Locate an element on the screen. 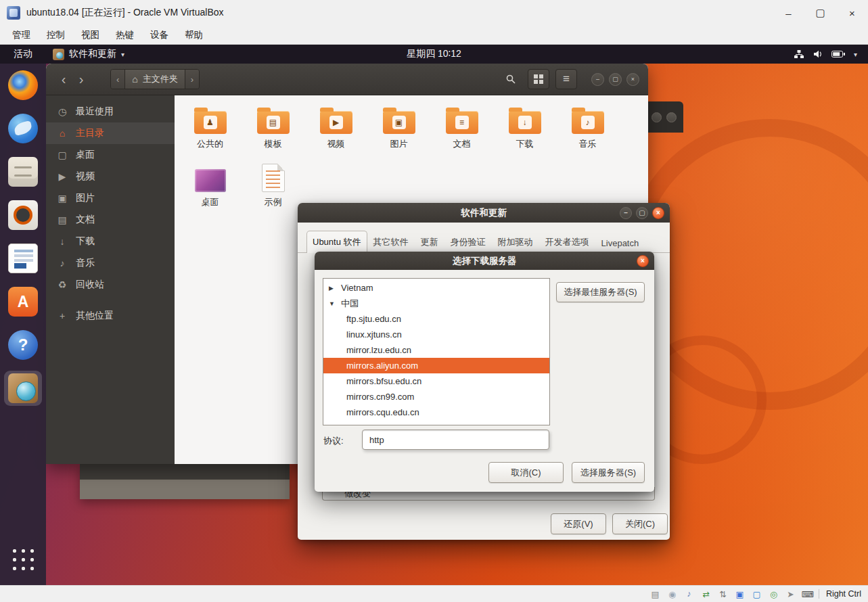  menu-item: 管理 is located at coordinates (22, 35).